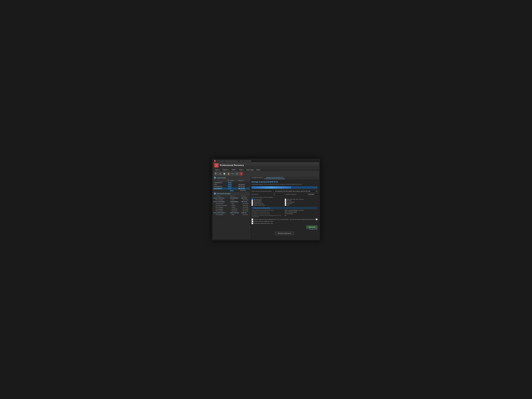 Image resolution: width=532 pixels, height=399 pixels. I want to click on table-row: Local Disk (F:) NTFS 465.75 GB, so click(231, 189).